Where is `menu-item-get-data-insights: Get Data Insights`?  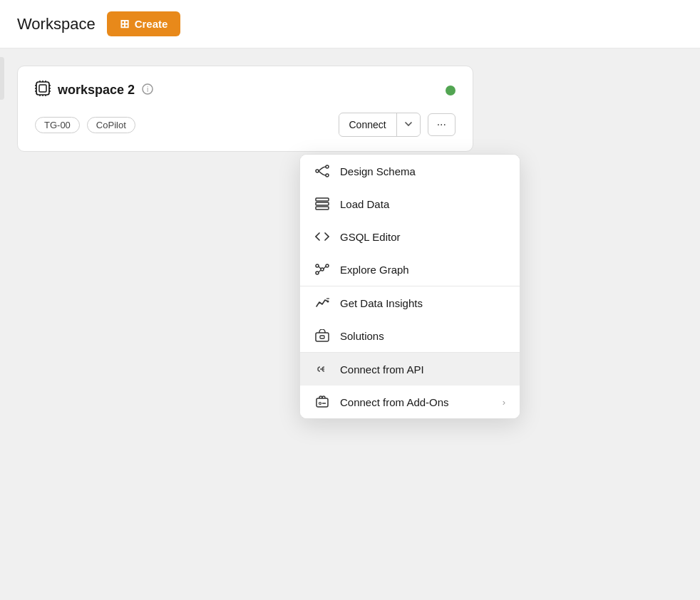 menu-item-get-data-insights: Get Data Insights is located at coordinates (410, 303).